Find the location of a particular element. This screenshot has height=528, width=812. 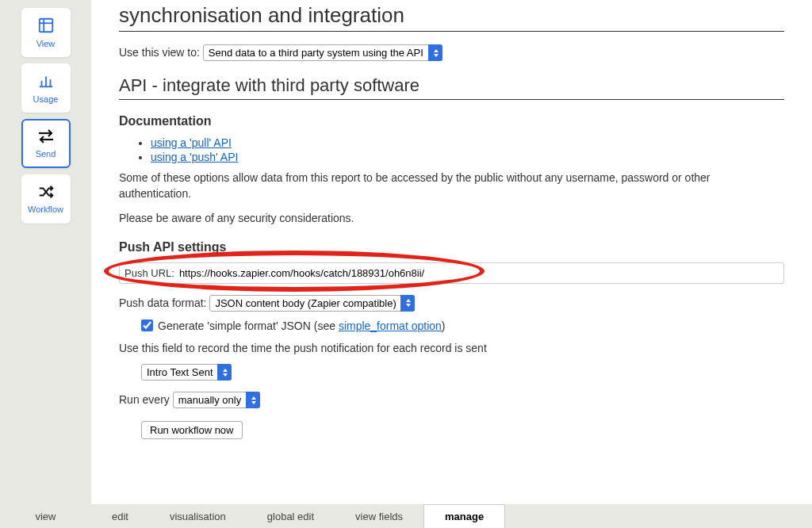

documentation-heading: Documentation is located at coordinates (452, 121).